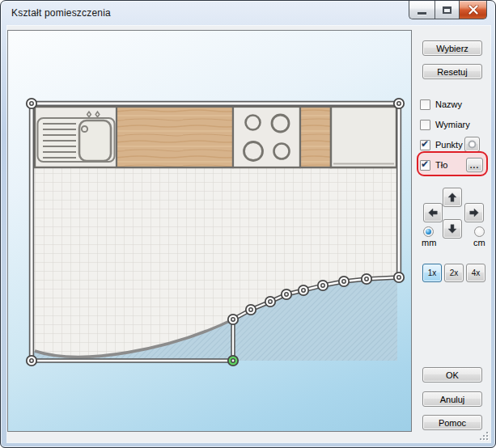  What do you see at coordinates (215, 137) in the screenshot?
I see `kitchen-counter-band` at bounding box center [215, 137].